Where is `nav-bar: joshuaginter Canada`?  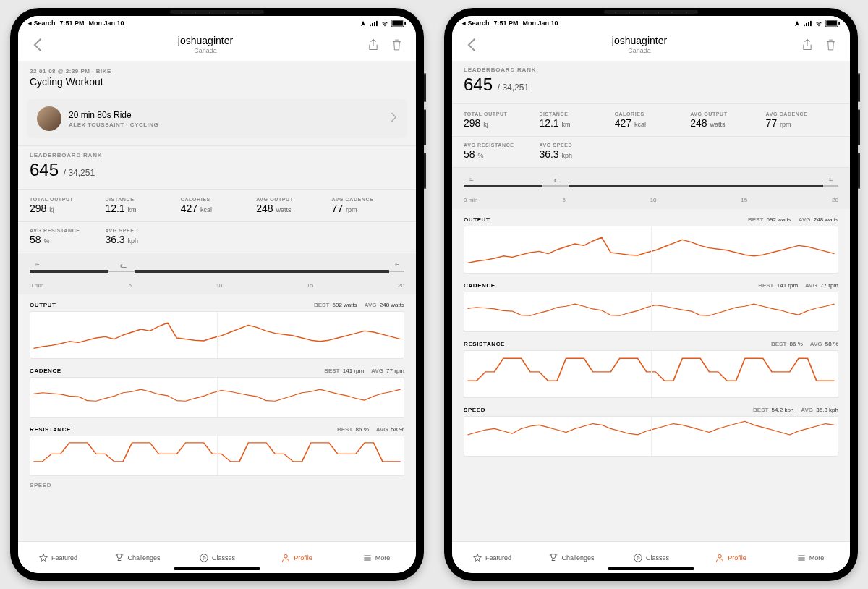
nav-bar: joshuaginter Canada is located at coordinates (217, 45).